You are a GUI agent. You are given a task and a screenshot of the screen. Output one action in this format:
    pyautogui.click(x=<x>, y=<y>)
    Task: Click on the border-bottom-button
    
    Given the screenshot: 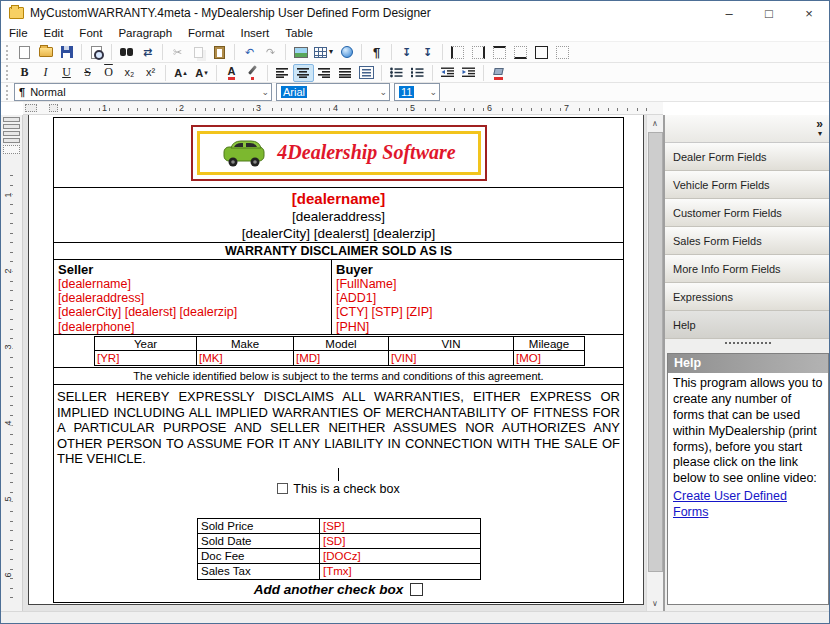 What is the action you would take?
    pyautogui.click(x=520, y=52)
    